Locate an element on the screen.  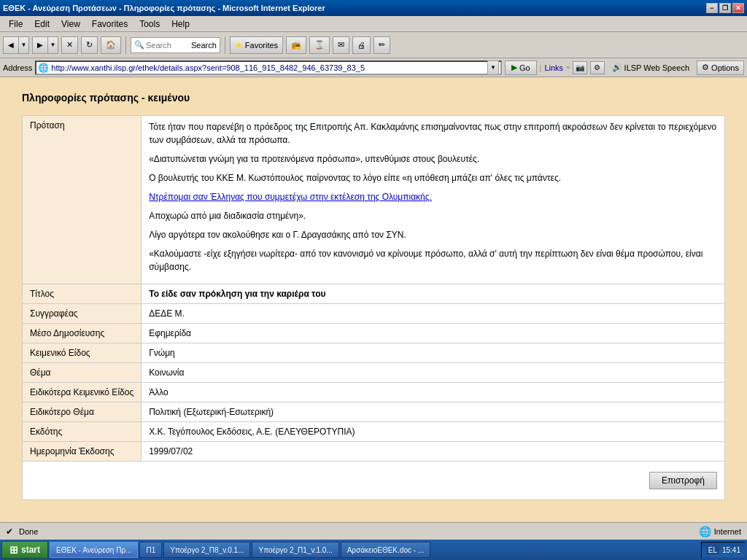
proposal-para-2: «Διατυπώνεται γνώμη για τα προτεινόμενα … is located at coordinates (433, 159).